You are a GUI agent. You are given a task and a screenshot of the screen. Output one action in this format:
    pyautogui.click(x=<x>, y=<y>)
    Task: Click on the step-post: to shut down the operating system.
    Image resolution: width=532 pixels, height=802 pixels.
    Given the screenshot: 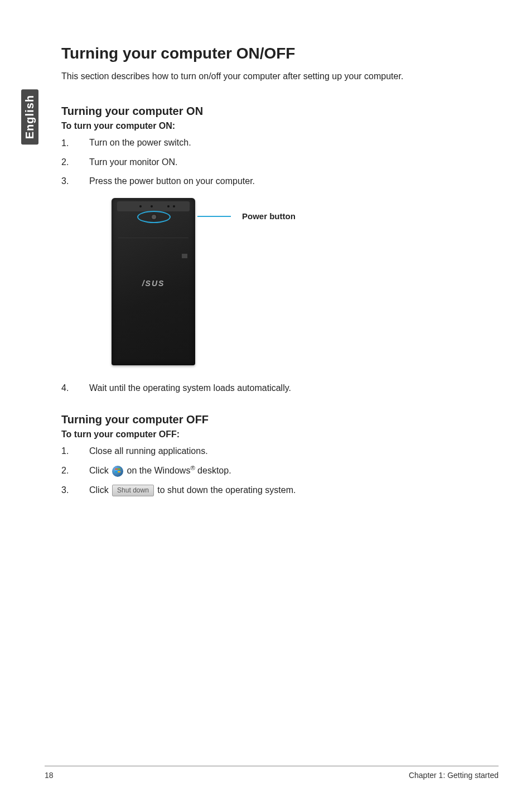 What is the action you would take?
    pyautogui.click(x=226, y=490)
    